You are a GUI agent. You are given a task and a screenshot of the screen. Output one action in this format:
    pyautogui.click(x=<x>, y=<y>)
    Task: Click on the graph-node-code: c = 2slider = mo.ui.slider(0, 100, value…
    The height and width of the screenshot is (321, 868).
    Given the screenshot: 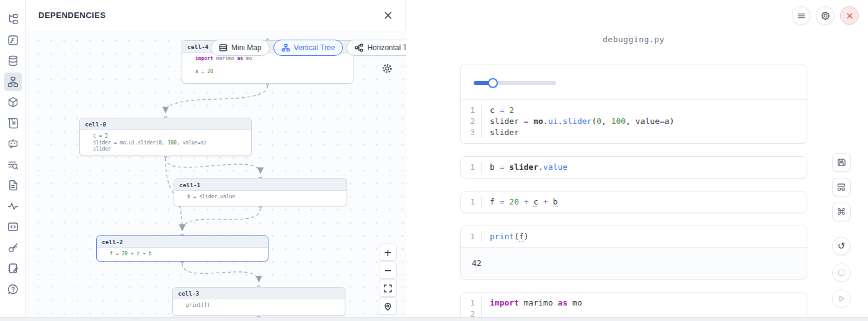 What is the action you would take?
    pyautogui.click(x=166, y=143)
    